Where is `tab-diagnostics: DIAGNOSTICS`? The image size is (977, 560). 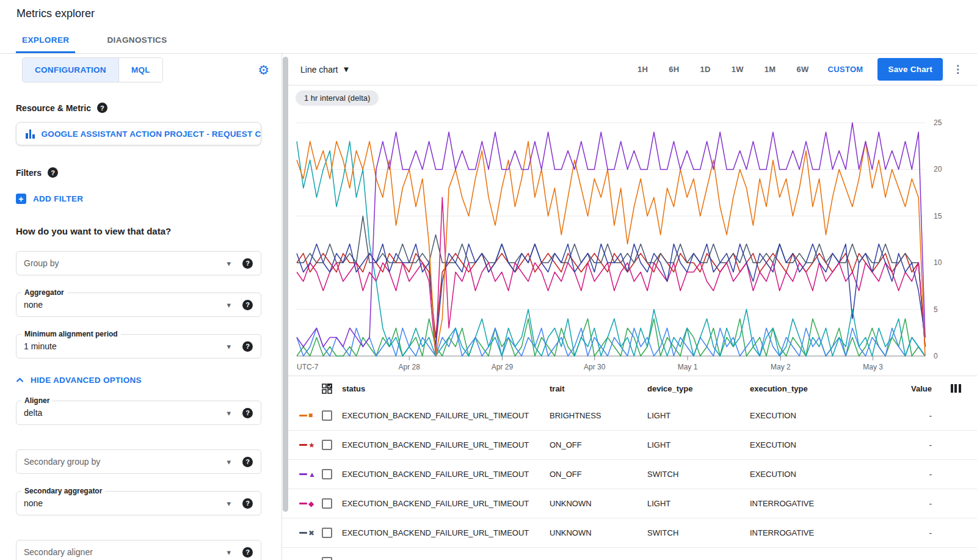 tab-diagnostics: DIAGNOSTICS is located at coordinates (137, 40).